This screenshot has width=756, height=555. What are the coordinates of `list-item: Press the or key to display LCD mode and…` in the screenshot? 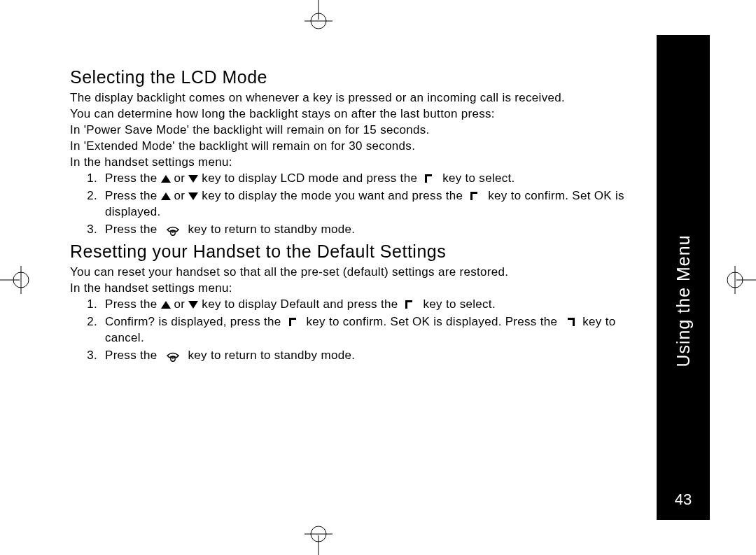 It's located at (365, 179).